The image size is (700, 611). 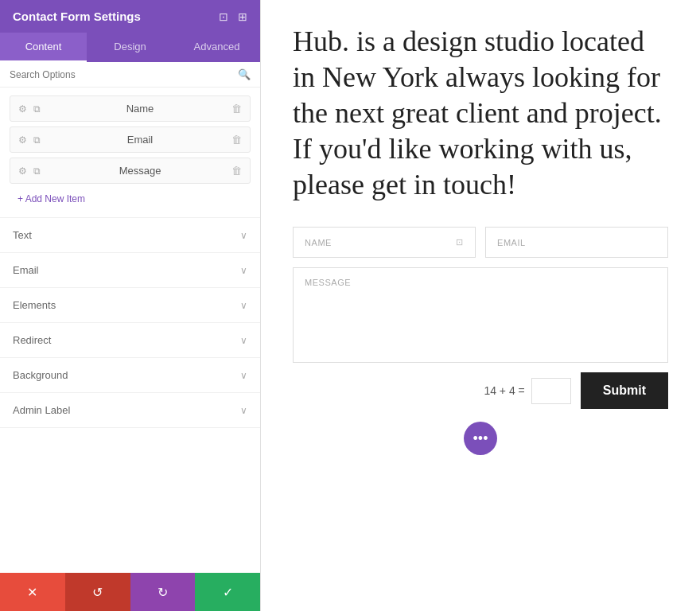 I want to click on field-icons-left-message: ⚙ ⧉, so click(x=29, y=171).